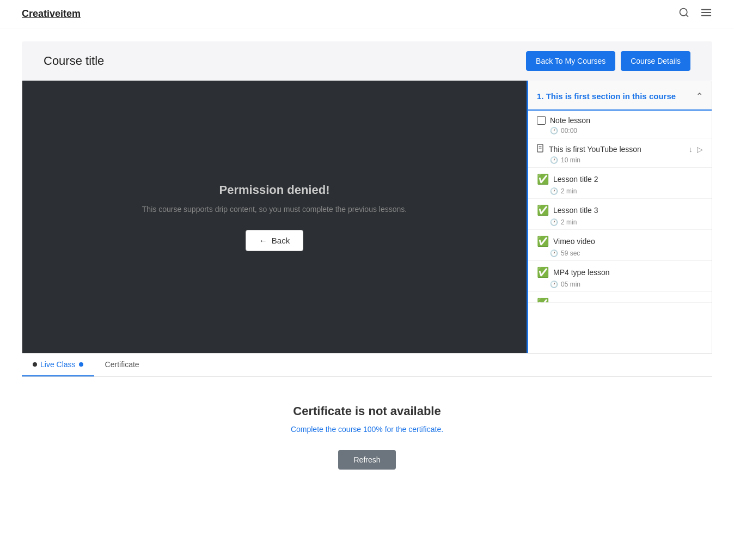 Image resolution: width=734 pixels, height=560 pixels. Describe the element at coordinates (571, 61) in the screenshot. I see `back-to-courses-button: Back To My Courses` at that location.